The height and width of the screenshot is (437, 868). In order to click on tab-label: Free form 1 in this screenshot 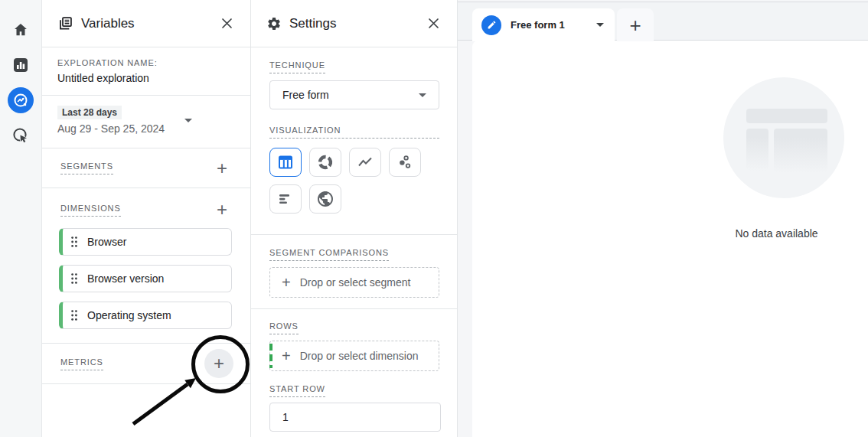, I will do `click(537, 24)`.